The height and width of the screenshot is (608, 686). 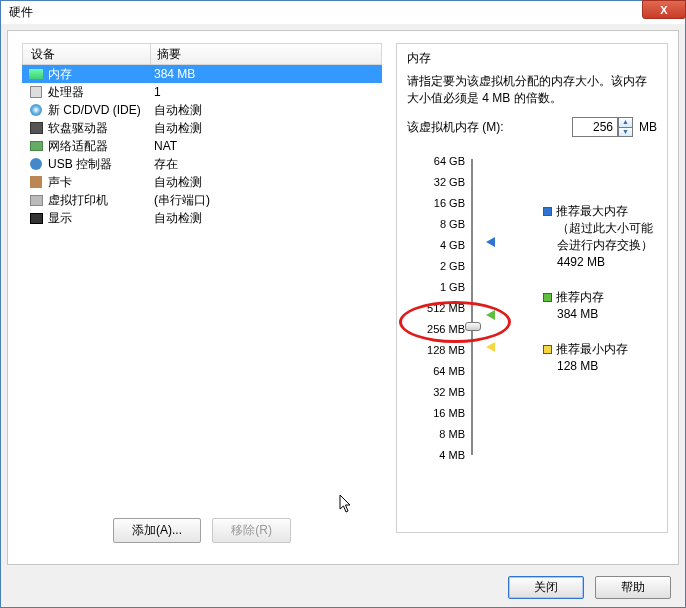 What do you see at coordinates (36, 74) in the screenshot?
I see `memory-icon` at bounding box center [36, 74].